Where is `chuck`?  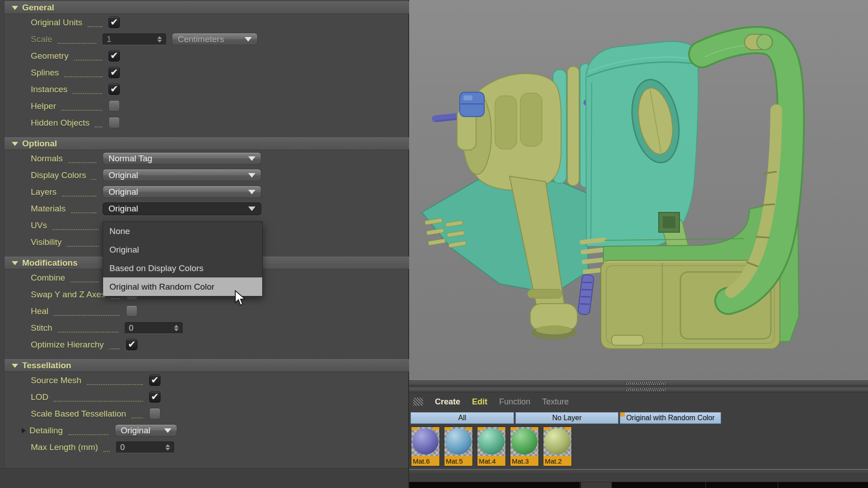
chuck is located at coordinates (509, 132).